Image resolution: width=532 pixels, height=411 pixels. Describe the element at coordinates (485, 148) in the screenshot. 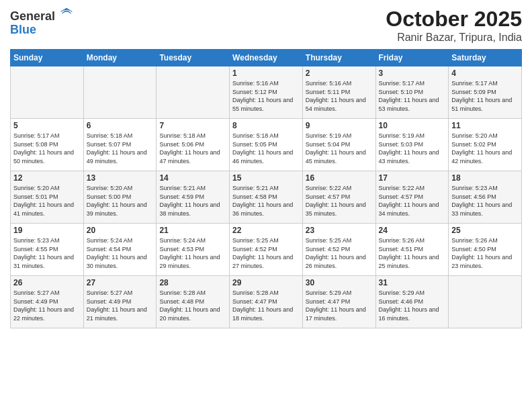

I see `day-info: Sunrise: 5:20 AMSunset: 5:02 PMDaylight:…` at that location.